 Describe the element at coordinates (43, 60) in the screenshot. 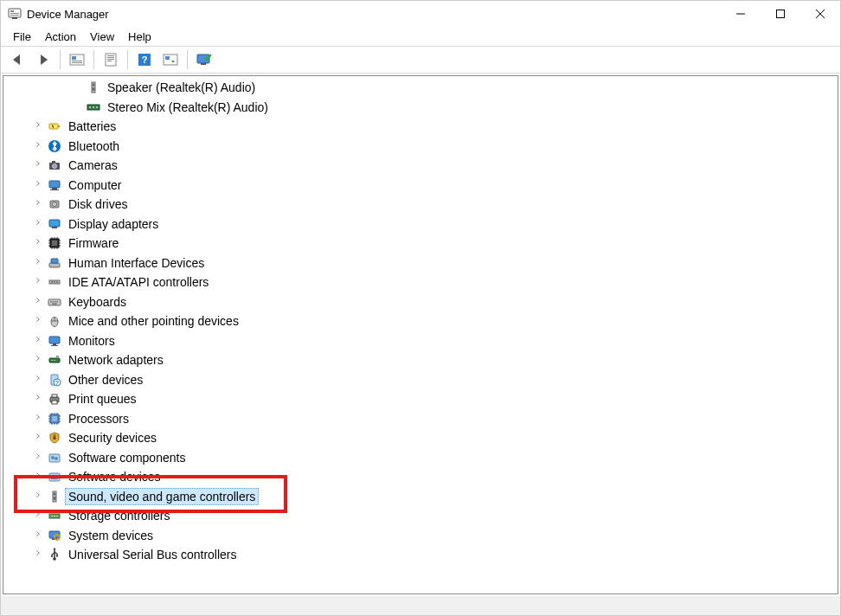

I see `toolbar-forward-button` at that location.